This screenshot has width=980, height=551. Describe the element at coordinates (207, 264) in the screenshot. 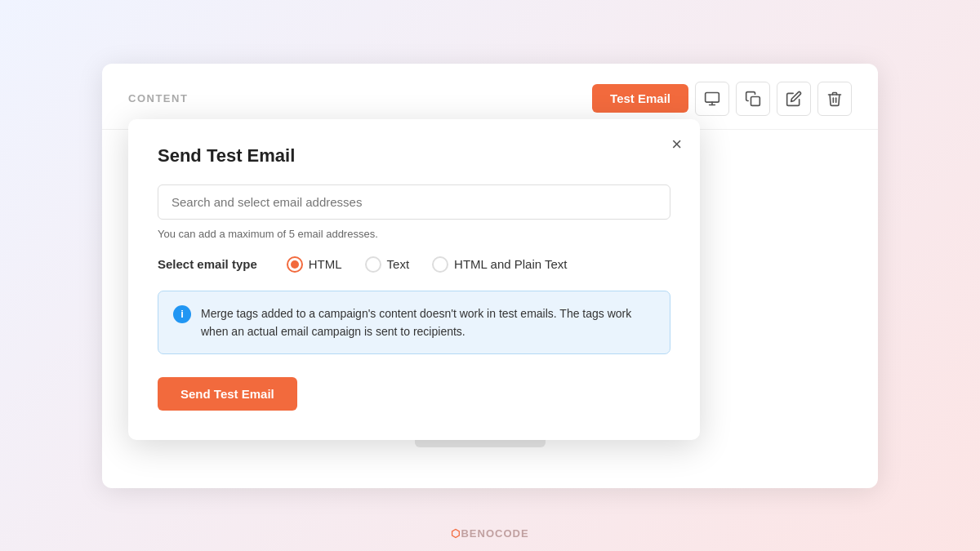

I see `email-type-label: Select email type` at that location.